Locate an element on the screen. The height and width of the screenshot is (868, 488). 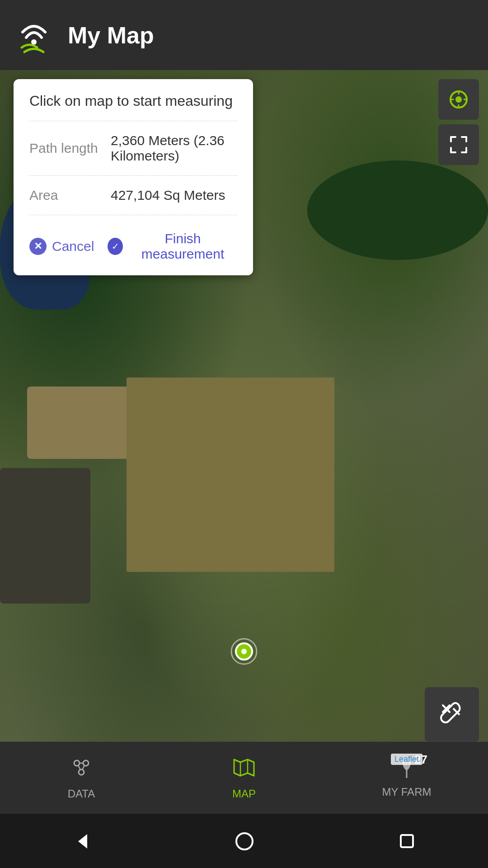
measure-actions: ✕ Cancel ✓ Finish measurement is located at coordinates (133, 244).